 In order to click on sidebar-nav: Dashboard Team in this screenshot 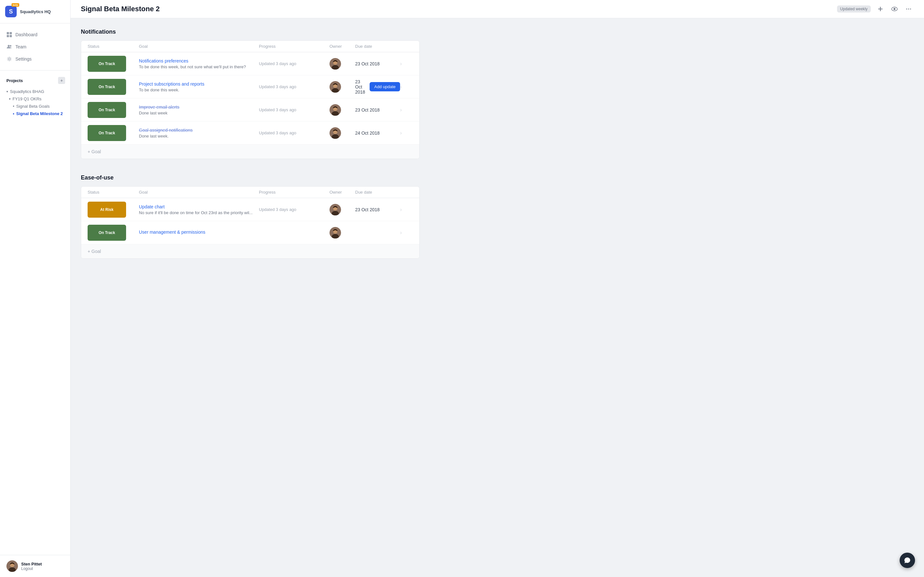, I will do `click(35, 47)`.